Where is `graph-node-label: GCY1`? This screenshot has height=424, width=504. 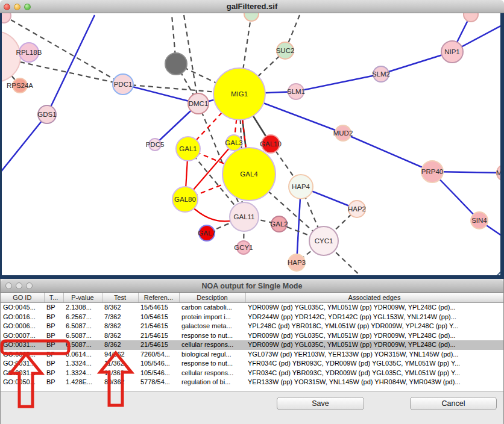
graph-node-label: GCY1 is located at coordinates (244, 248).